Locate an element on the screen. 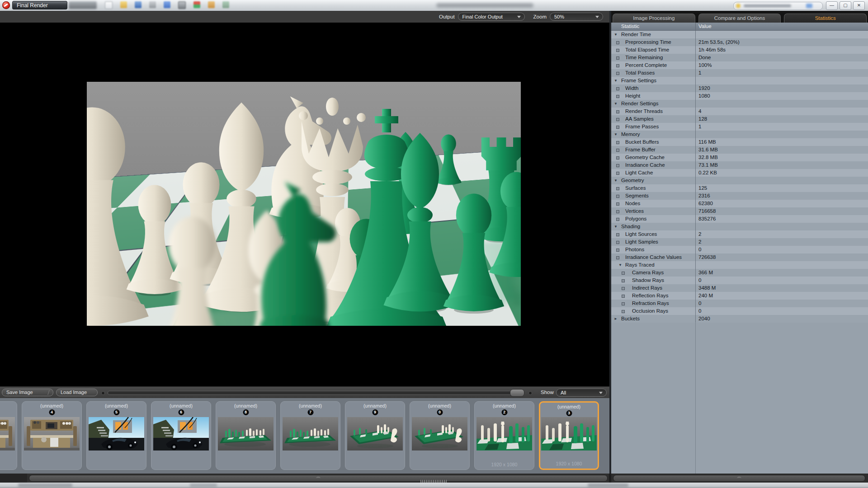  left-scrollbar-thumb is located at coordinates (318, 478).